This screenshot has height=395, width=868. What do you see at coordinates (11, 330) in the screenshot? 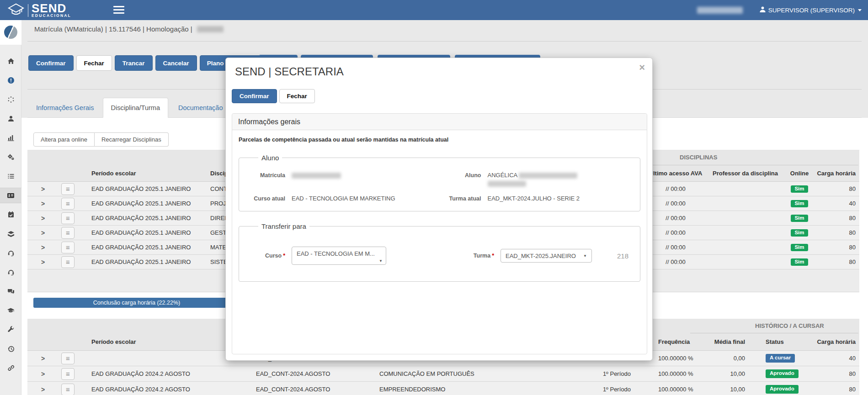
I see `sidebar-item-wrench` at bounding box center [11, 330].